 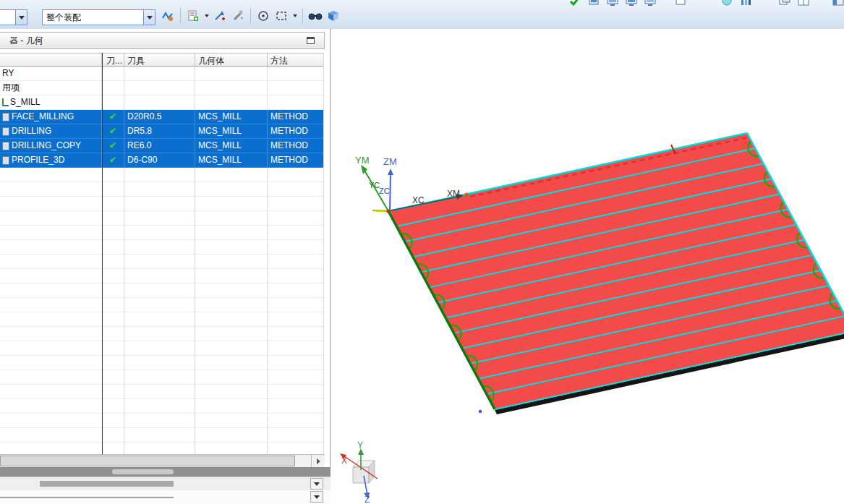 What do you see at coordinates (359, 472) in the screenshot?
I see `view-triad: X Y Z` at bounding box center [359, 472].